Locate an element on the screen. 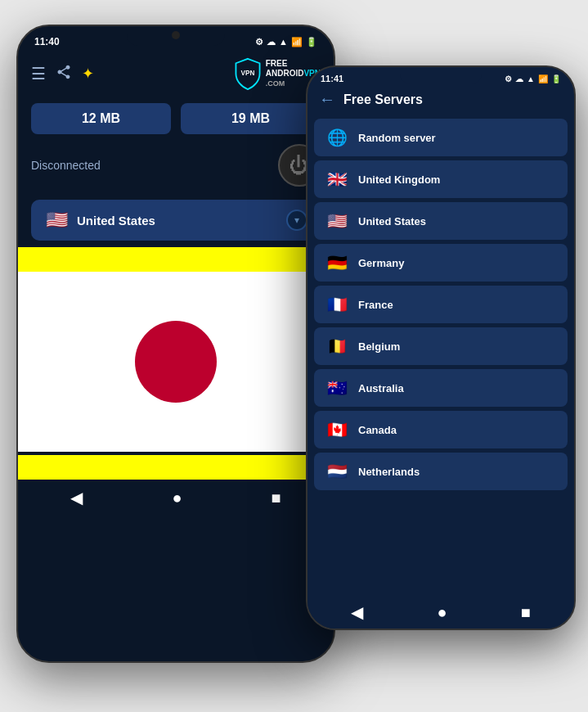 This screenshot has height=712, width=588. wifi-icon-right: ▲ is located at coordinates (531, 79).